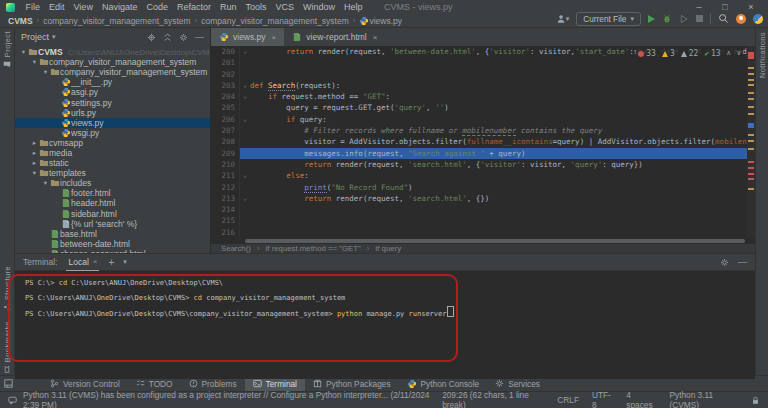  What do you see at coordinates (334, 37) in the screenshot?
I see `tab-view-report.html: view-report.html×` at bounding box center [334, 37].